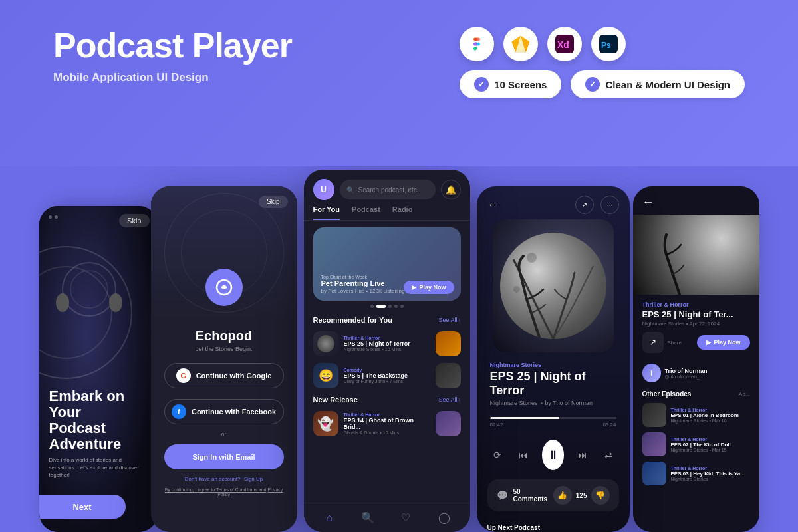 The image size is (798, 532). Describe the element at coordinates (696, 444) in the screenshot. I see `list-item: Thriller & Horror EPS 02 | The Kid of Do…` at that location.